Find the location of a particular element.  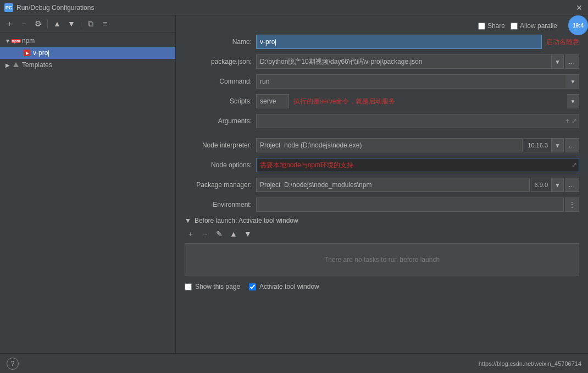

vproj-icon: ▶ is located at coordinates (27, 53).